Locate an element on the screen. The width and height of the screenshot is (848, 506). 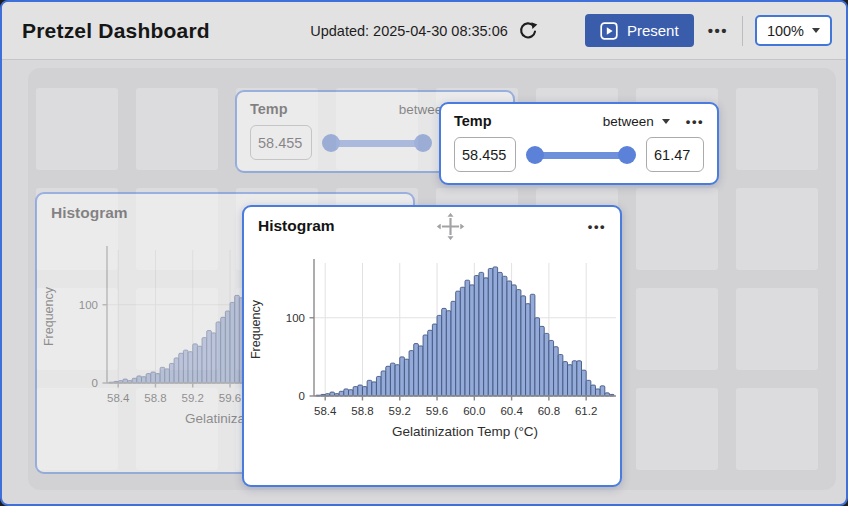
min-value-input-ghost is located at coordinates (281, 142).